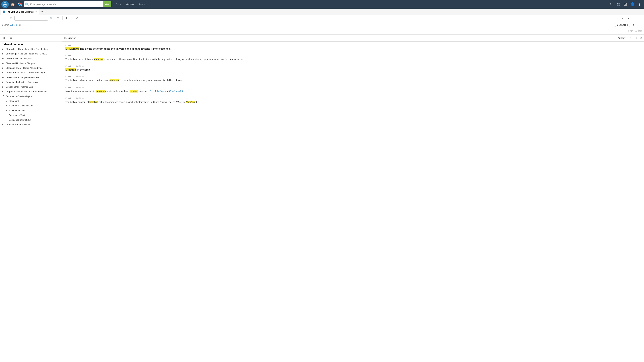 This screenshot has height=362, width=644. What do you see at coordinates (628, 18) in the screenshot?
I see `nav-forward-button: ›` at bounding box center [628, 18].